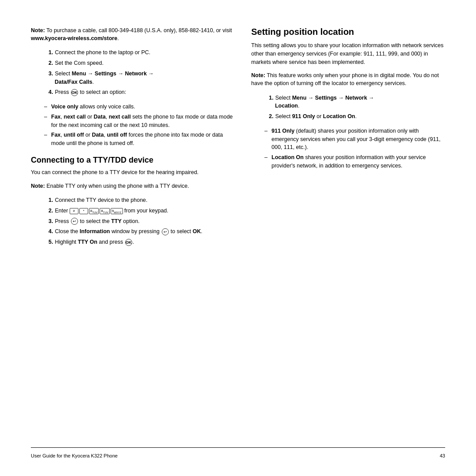 The height and width of the screenshot is (476, 476). What do you see at coordinates (356, 116) in the screenshot?
I see `right-step-2-after: .` at bounding box center [356, 116].